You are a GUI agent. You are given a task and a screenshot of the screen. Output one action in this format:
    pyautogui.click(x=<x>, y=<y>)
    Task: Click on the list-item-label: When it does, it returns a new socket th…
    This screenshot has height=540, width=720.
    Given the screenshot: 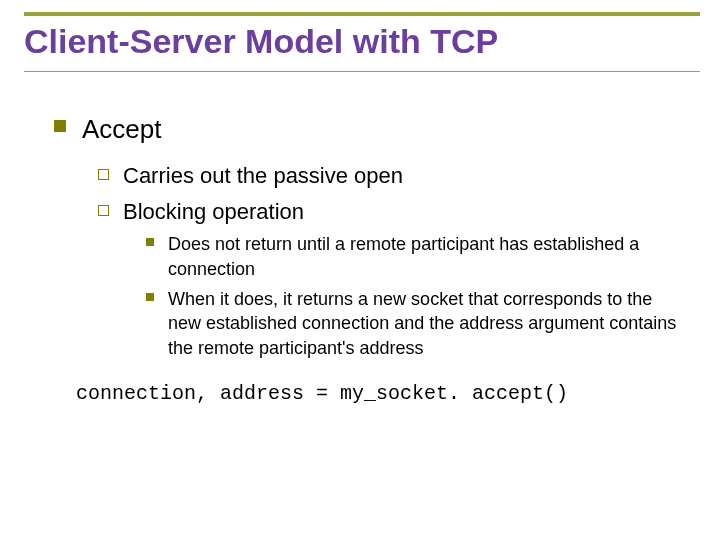 What is the action you would take?
    pyautogui.click(x=426, y=324)
    